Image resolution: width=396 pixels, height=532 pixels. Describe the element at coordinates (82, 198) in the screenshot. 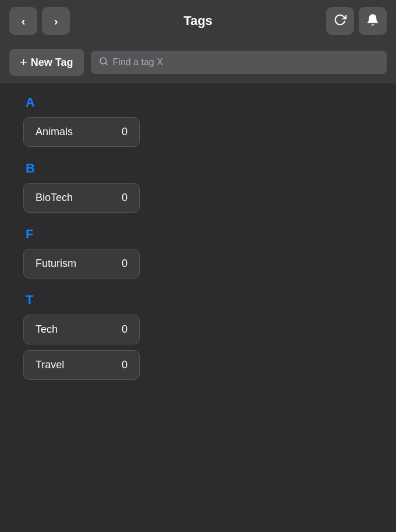

I see `tag-item: BioTech0` at that location.